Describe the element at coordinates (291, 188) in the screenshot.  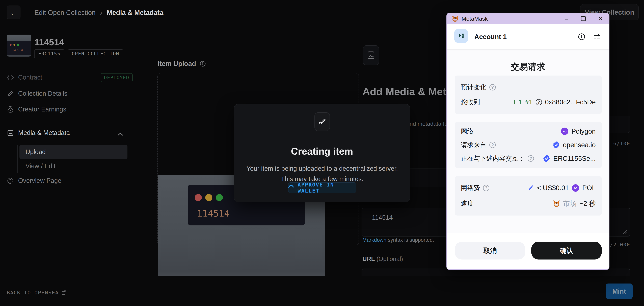
I see `spinner-icon` at that location.